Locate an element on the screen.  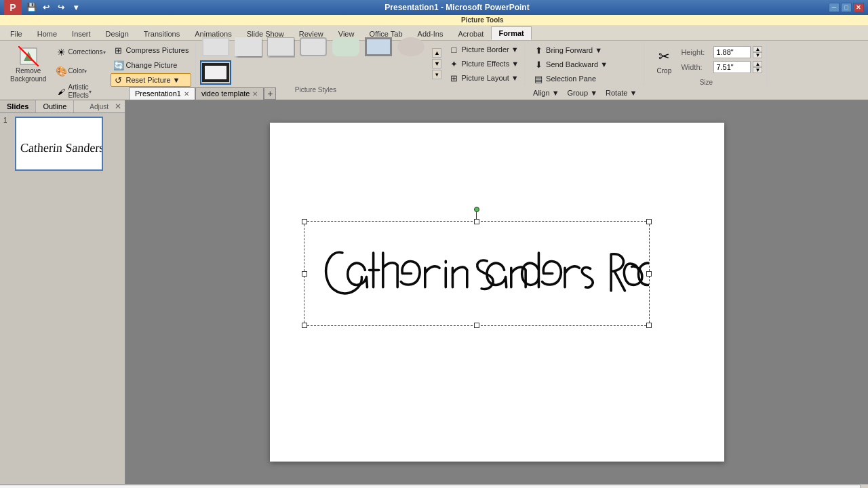
slide-number-1: 1 is located at coordinates (7, 121).